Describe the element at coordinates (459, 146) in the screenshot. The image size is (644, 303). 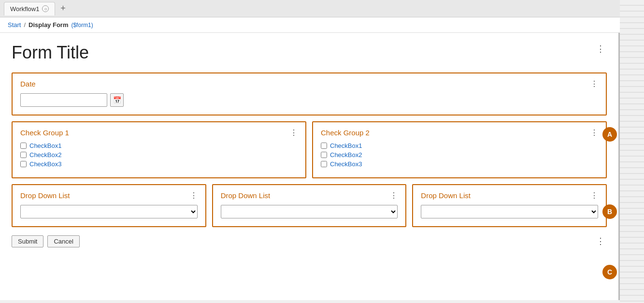
I see `checkbox-2-1: CheckBox1` at that location.